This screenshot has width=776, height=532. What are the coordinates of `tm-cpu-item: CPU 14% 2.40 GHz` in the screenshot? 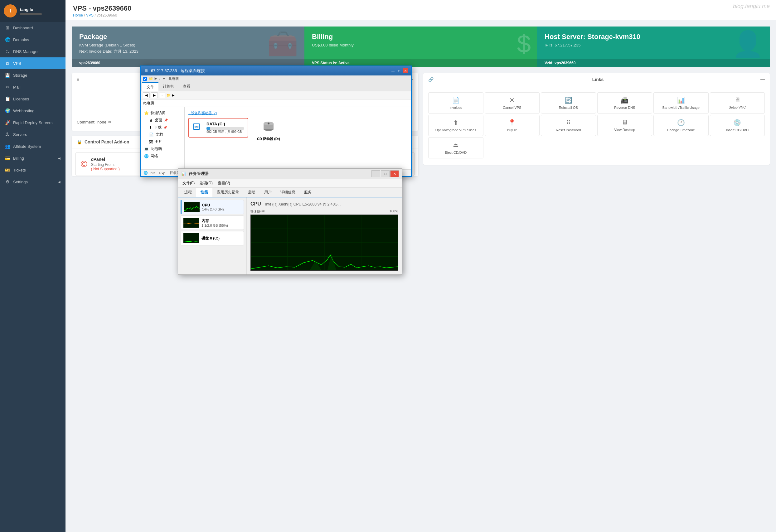 It's located at (212, 207).